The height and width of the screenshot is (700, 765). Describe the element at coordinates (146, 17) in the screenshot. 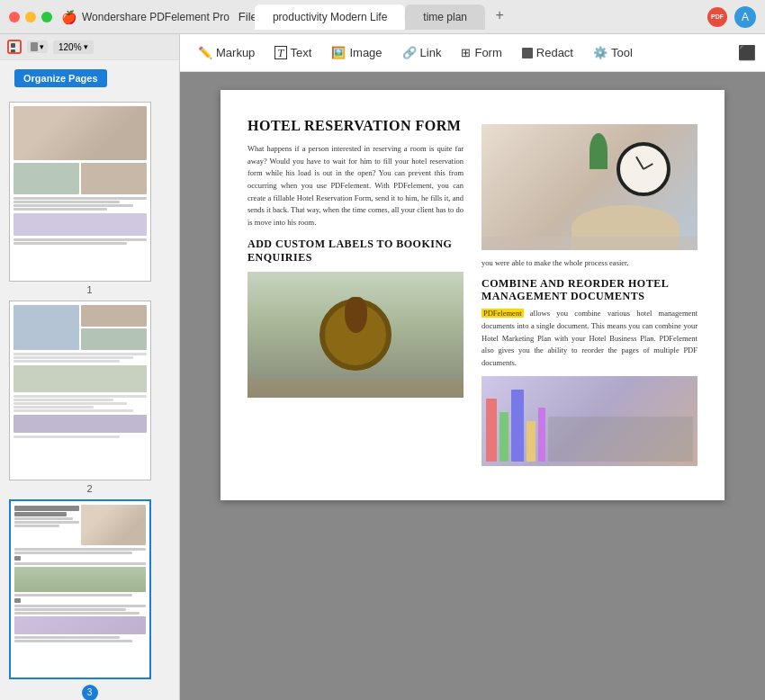

I see `app-branding: 🍎 Wondershare PDFelement Pro` at that location.